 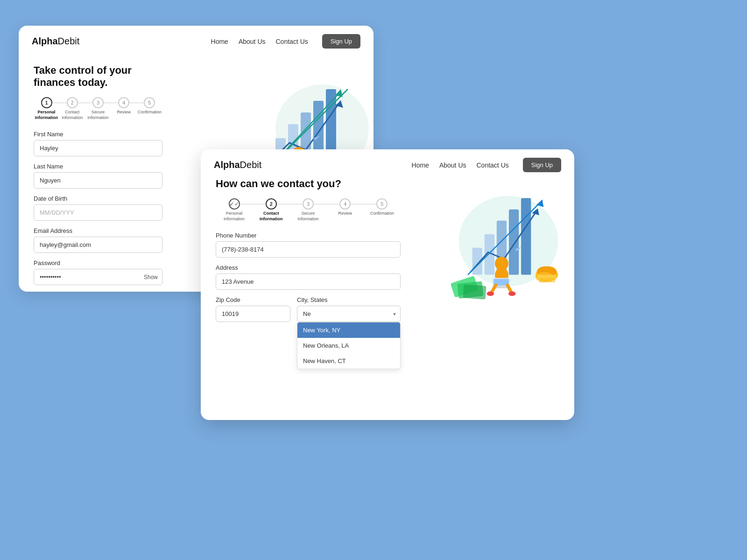 What do you see at coordinates (98, 134) in the screenshot?
I see `first-name-label: First Name` at bounding box center [98, 134].